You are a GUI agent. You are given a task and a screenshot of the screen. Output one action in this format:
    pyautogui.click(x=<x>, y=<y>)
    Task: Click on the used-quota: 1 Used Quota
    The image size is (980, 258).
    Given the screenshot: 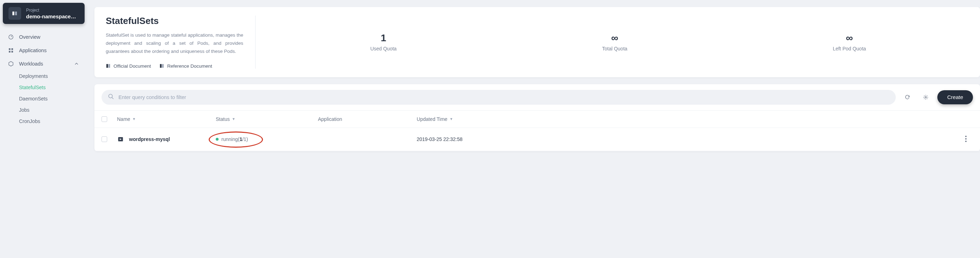 What is the action you would take?
    pyautogui.click(x=383, y=42)
    